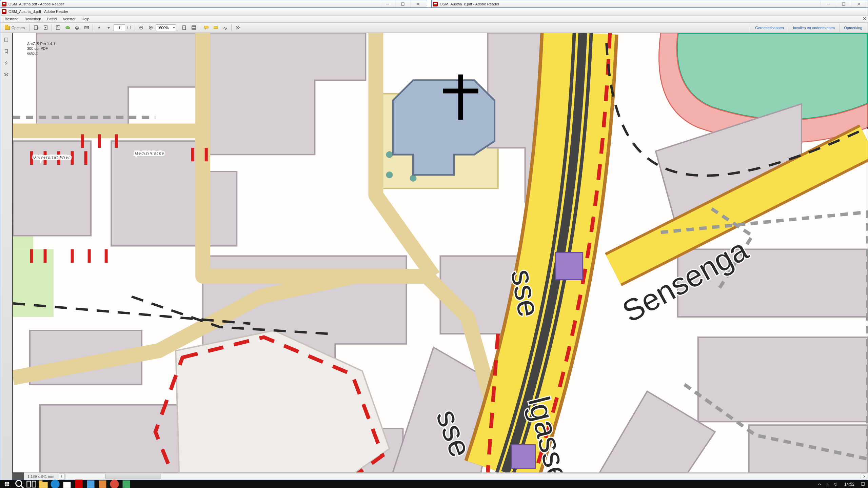 This screenshot has width=868, height=488. I want to click on save-button, so click(58, 28).